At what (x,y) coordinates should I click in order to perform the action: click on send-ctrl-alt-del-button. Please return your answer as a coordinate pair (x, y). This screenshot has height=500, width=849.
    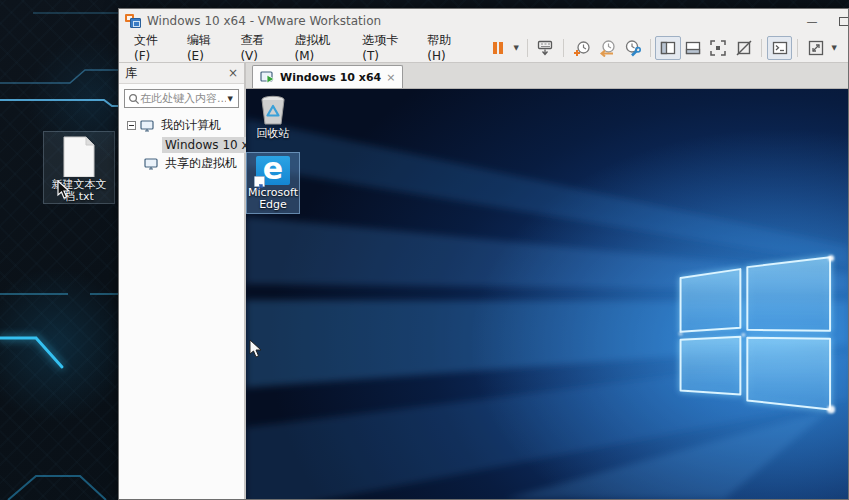
    Looking at the image, I should click on (546, 48).